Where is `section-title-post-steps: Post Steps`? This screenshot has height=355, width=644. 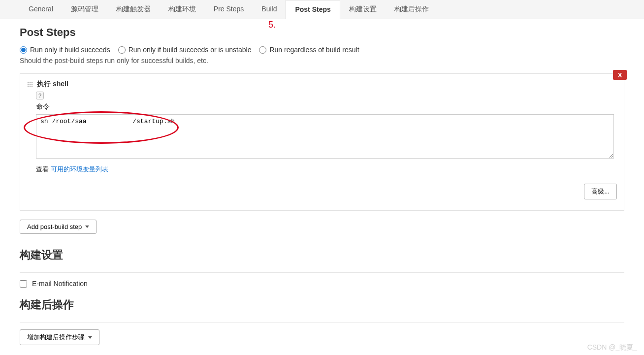 section-title-post-steps: Post Steps is located at coordinates (322, 32).